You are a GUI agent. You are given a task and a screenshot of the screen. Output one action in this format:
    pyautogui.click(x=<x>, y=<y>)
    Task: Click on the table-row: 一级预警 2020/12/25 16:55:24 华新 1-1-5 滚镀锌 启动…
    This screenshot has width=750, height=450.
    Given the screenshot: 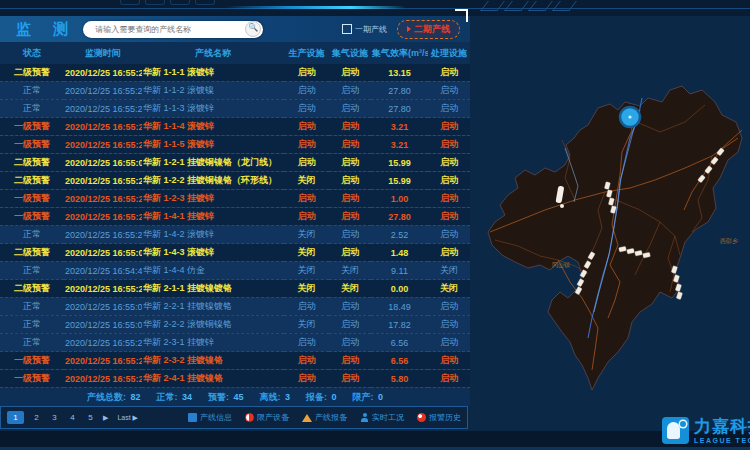 What is the action you would take?
    pyautogui.click(x=235, y=145)
    